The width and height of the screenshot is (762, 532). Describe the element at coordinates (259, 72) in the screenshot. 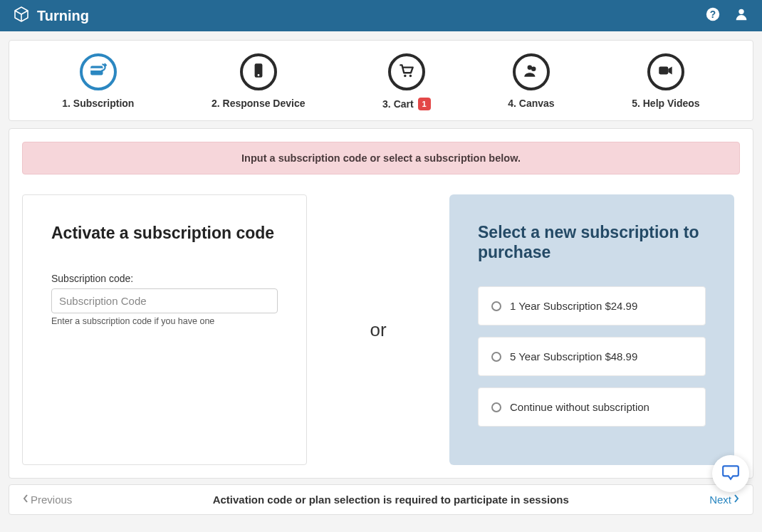

I see `device-icon` at that location.